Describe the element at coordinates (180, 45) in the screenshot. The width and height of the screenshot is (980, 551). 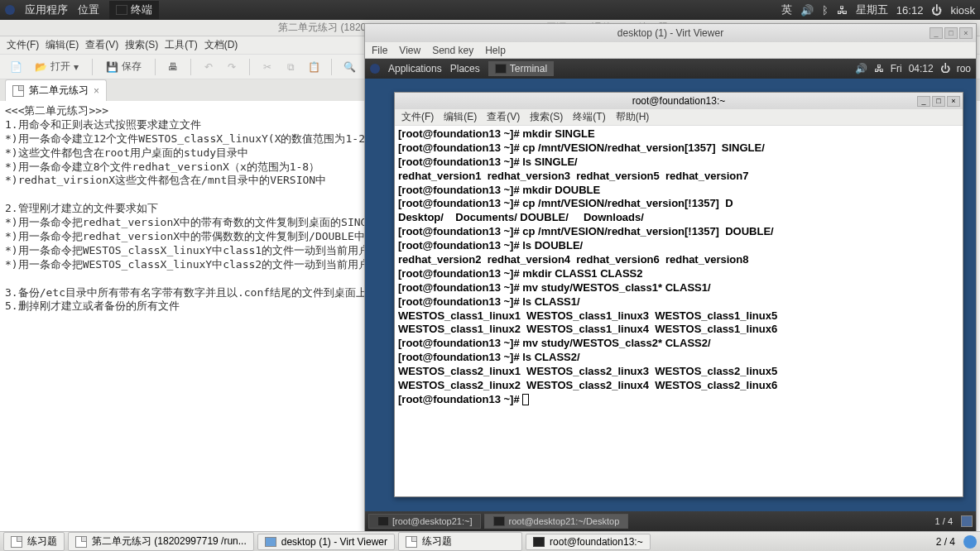
I see `gedit-menu-tools: 工具(T)` at that location.